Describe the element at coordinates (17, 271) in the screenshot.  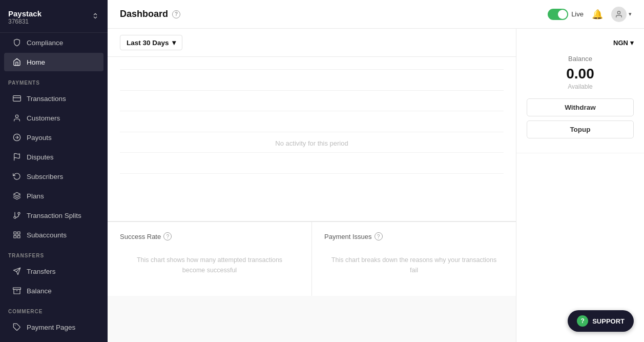
I see `send-icon` at that location.